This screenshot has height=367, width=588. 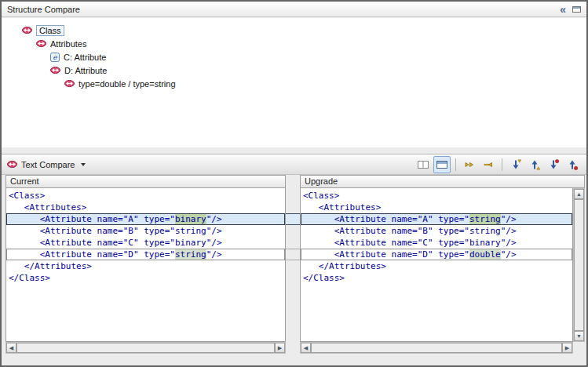 I want to click on vertical-scrollbar-thumb, so click(x=579, y=265).